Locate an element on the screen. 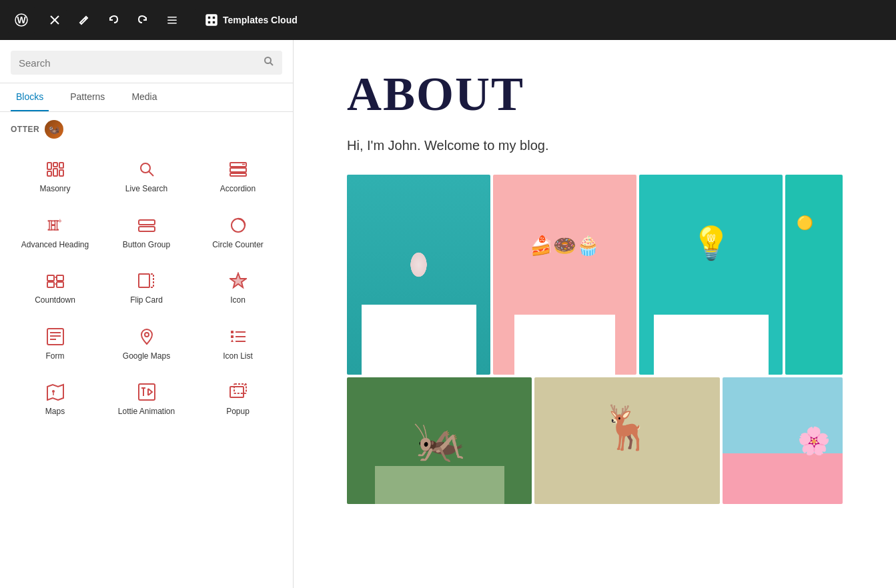 This screenshot has height=588, width=896. photo-beige-deer is located at coordinates (627, 441).